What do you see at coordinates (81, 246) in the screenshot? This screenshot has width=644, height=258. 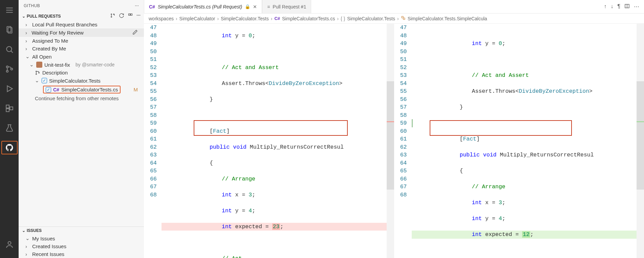 I see `tree-created-issues: ›Created Issues` at bounding box center [81, 246].